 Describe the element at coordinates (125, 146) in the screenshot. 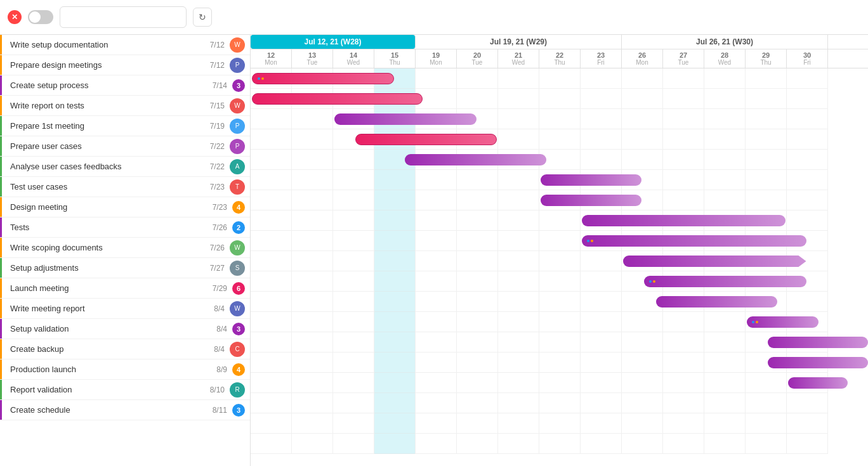

I see `task-row: Prepare user cases7/22P` at that location.